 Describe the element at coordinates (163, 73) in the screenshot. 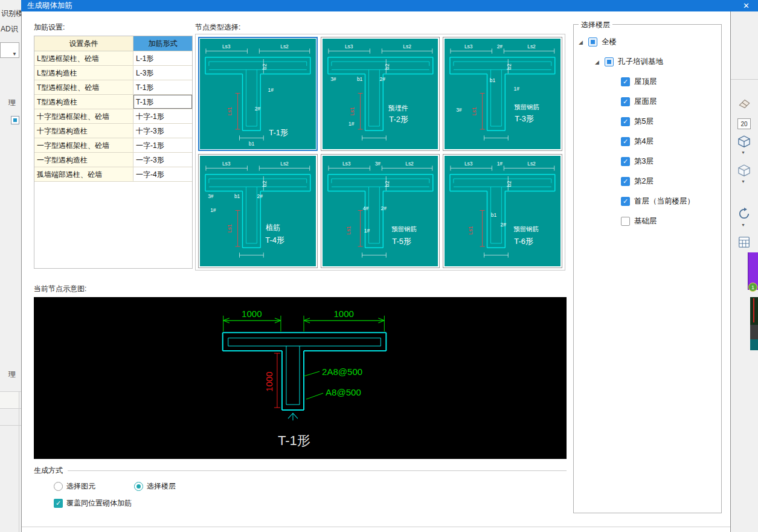

I see `form-cell: L-3形` at that location.